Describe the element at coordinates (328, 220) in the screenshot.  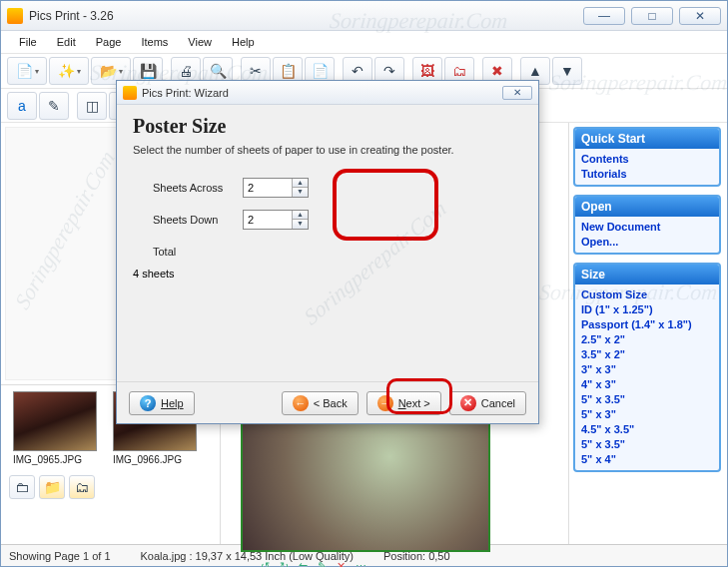
I see `row-sheets-down: Sheets Down ▲▼` at that location.